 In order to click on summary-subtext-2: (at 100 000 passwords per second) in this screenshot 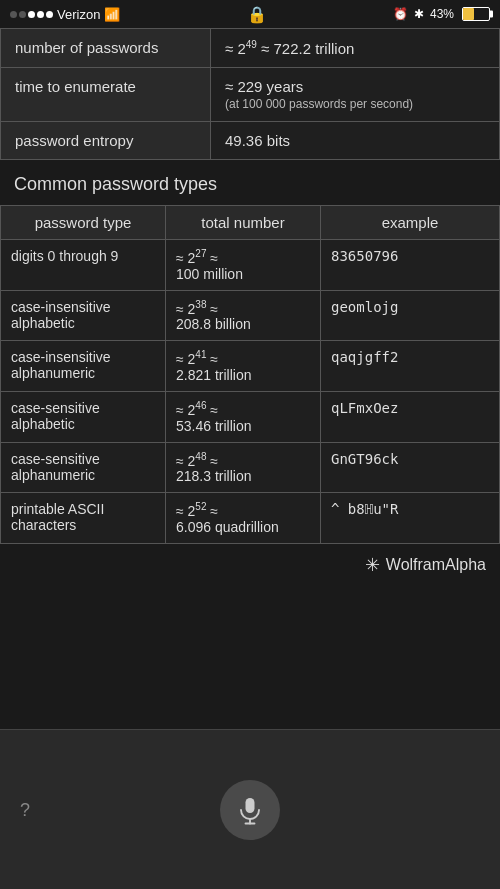, I will do `click(355, 104)`.